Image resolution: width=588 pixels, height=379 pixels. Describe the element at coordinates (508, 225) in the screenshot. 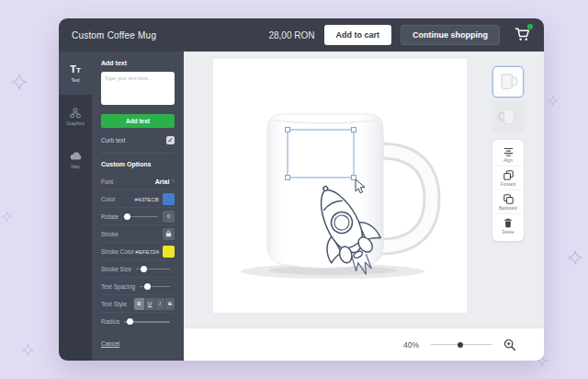

I see `delete-button: Delete` at that location.